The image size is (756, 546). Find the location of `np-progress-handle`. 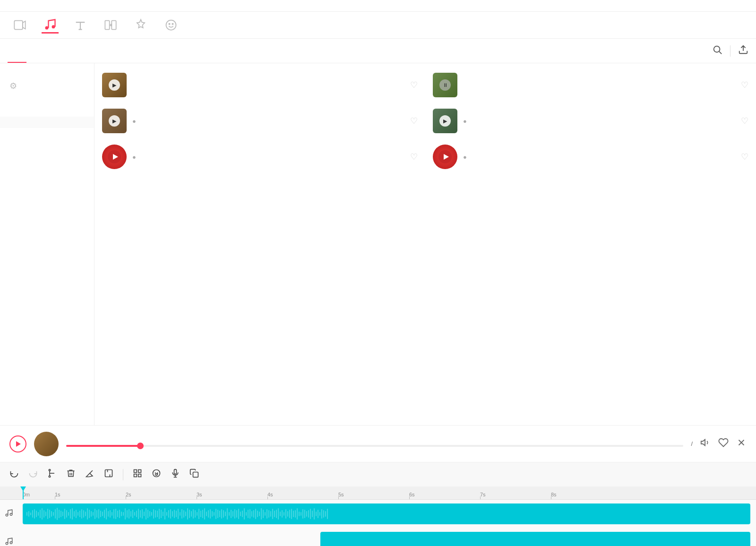

np-progress-handle is located at coordinates (140, 446).